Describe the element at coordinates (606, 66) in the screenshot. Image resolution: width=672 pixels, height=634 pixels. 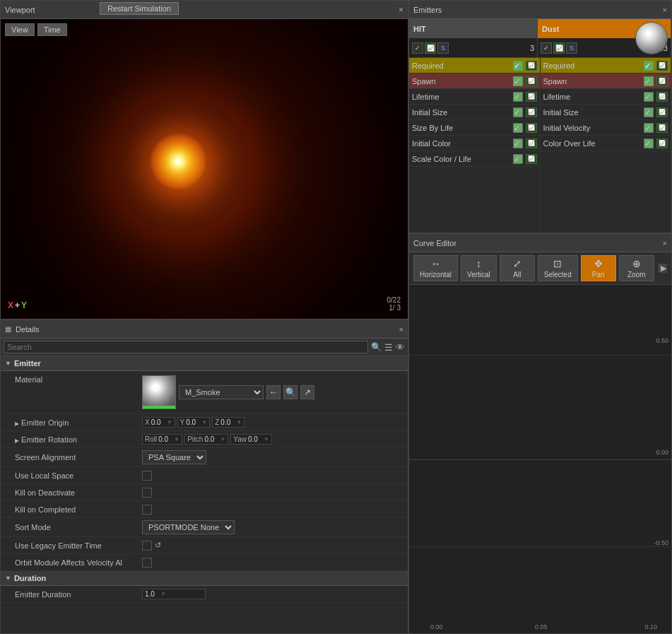
I see `dust-required-row: Required ✓ 📈` at that location.